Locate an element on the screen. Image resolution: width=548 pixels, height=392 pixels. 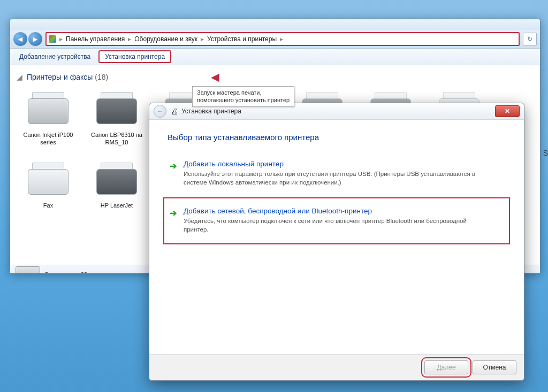
wizard-heading: Выбор типа устанавливаемого принтера is located at coordinates (337, 137).